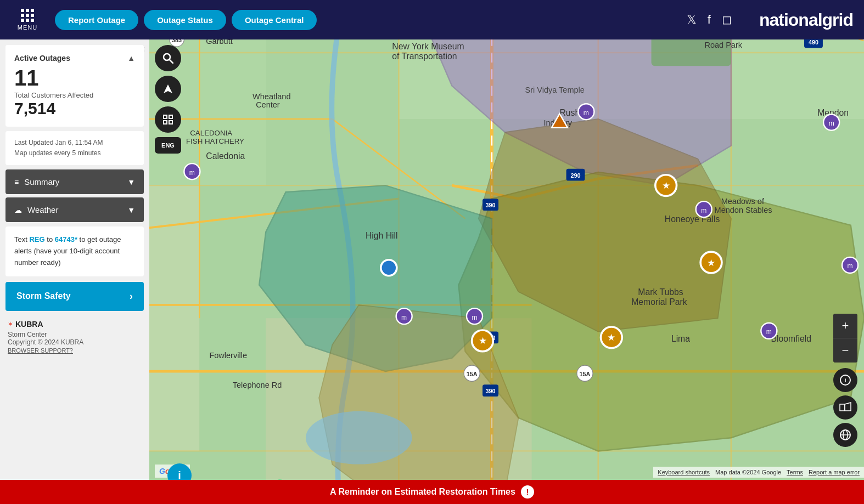 This screenshot has height=504, width=864. I want to click on svg-text: CALEDONIA, so click(211, 133).